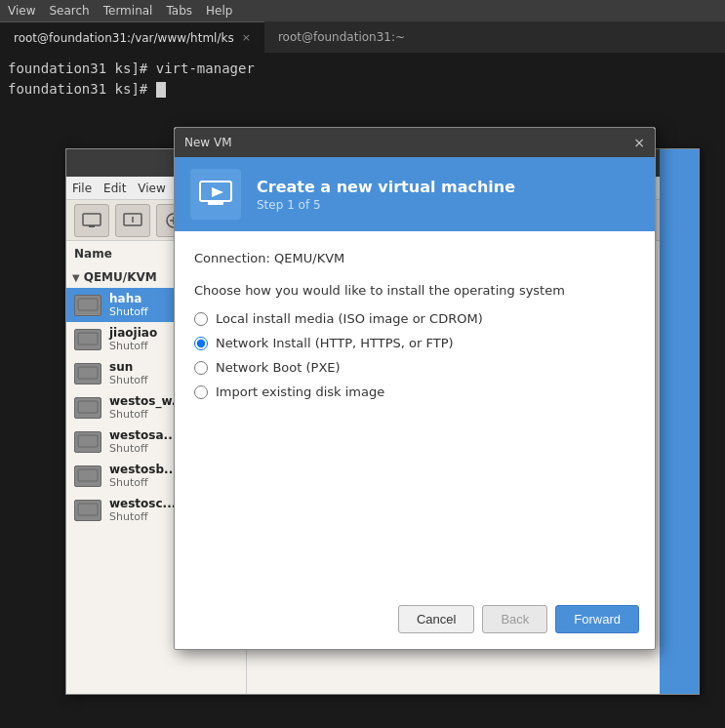 Image resolution: width=725 pixels, height=728 pixels. I want to click on radio-import-disk, so click(201, 392).